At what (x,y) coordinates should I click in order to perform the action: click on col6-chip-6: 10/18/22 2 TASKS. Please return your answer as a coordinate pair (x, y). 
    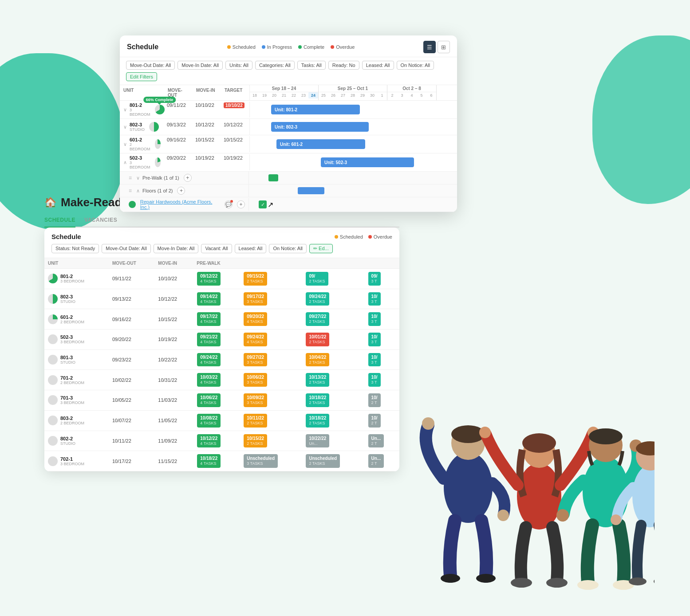
    Looking at the image, I should click on (318, 400).